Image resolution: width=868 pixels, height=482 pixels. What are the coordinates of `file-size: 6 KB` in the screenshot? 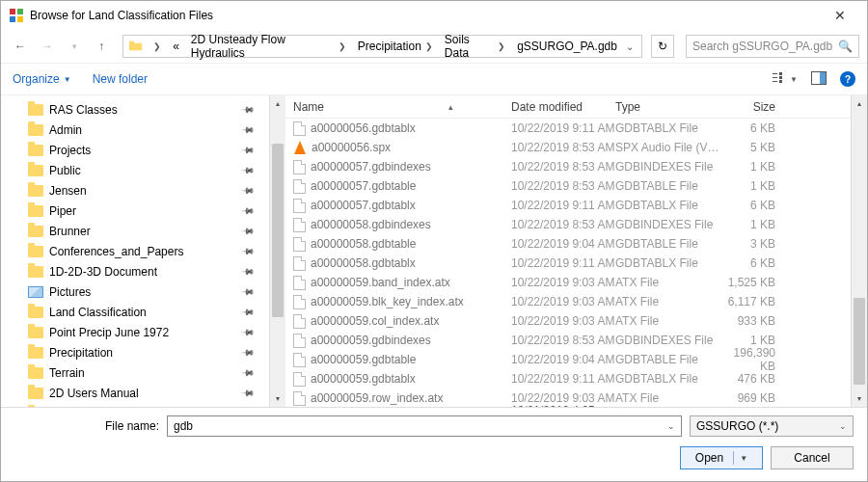 It's located at (753, 205).